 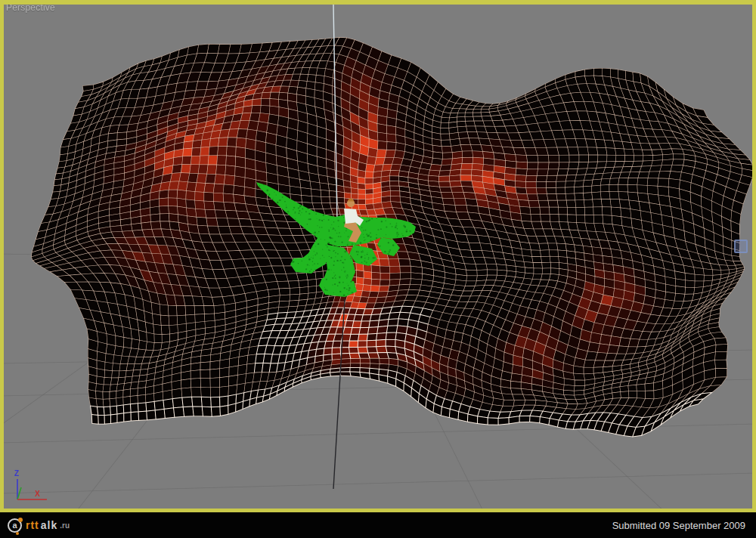 What do you see at coordinates (679, 526) in the screenshot?
I see `submitted-date-text: Submitted 09 September 2009` at bounding box center [679, 526].